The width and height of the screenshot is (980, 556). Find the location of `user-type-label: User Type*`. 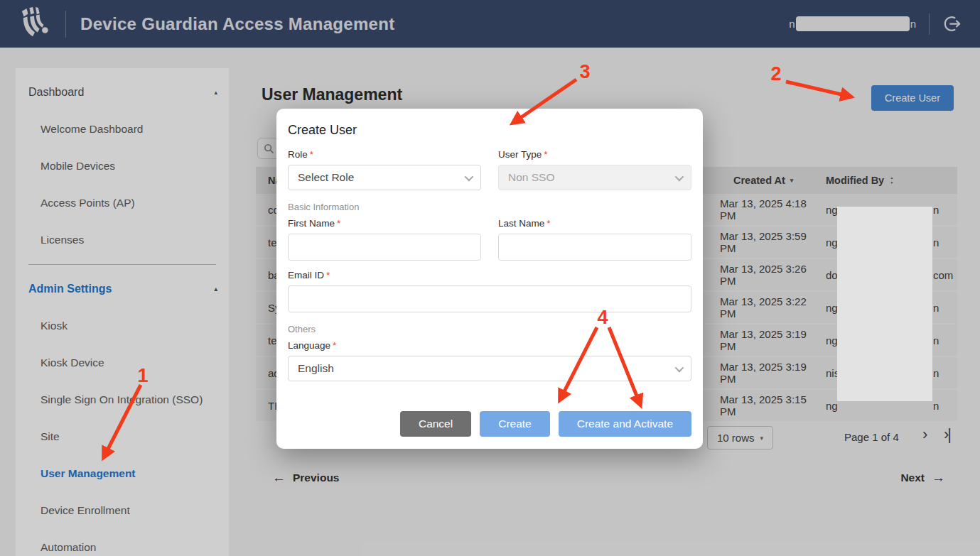

user-type-label: User Type* is located at coordinates (595, 155).